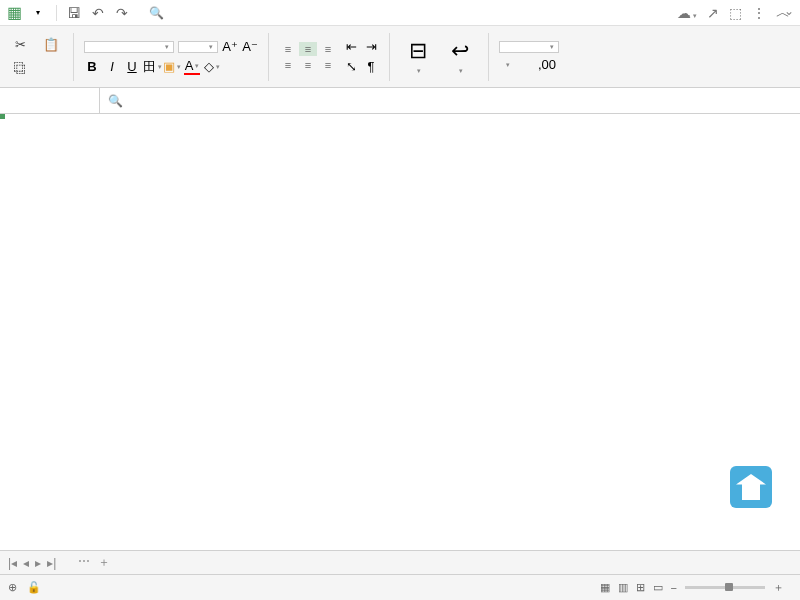 The width and height of the screenshot is (800, 600). Describe the element at coordinates (547, 65) in the screenshot. I see `comma-icon: ,00` at that location.